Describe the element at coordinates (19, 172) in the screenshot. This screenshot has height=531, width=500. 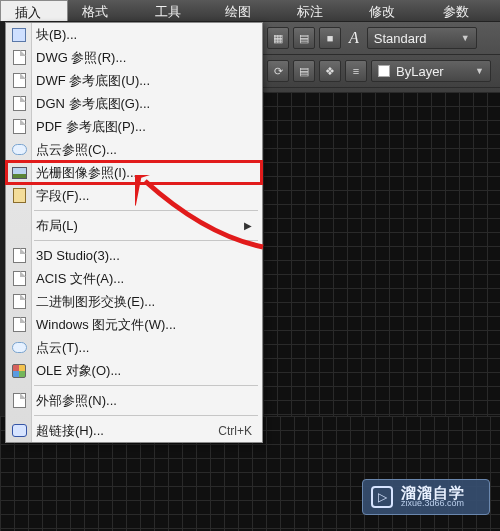
I see `image-icon` at that location.